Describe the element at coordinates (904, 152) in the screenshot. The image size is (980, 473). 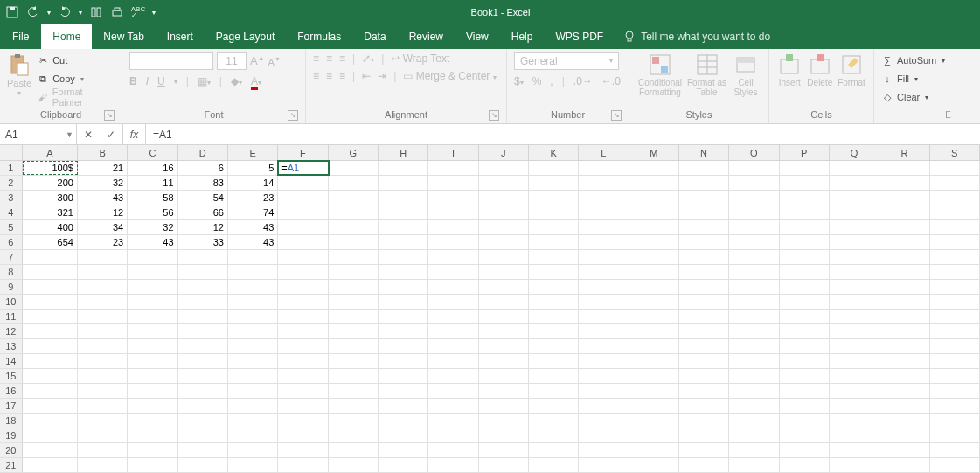
I see `column-header-R: R` at that location.